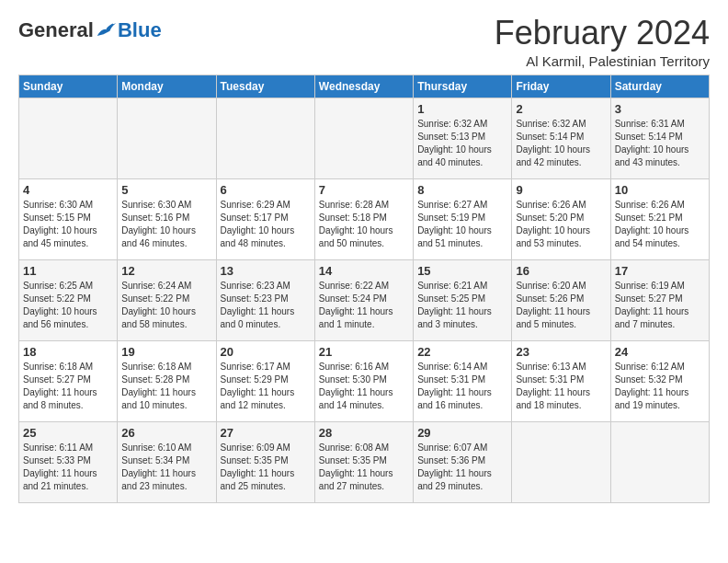 Image resolution: width=728 pixels, height=563 pixels. Describe the element at coordinates (166, 190) in the screenshot. I see `day-number: 5` at that location.